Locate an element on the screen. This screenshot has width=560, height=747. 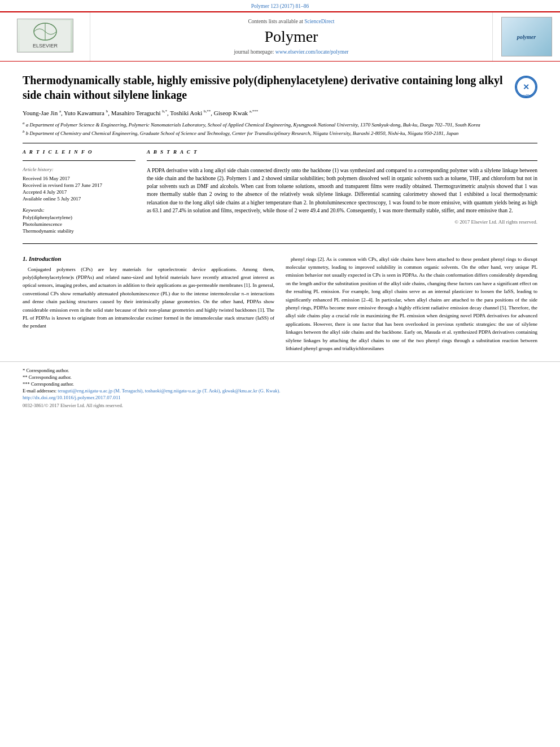
abstract-label: A B S T R A C T is located at coordinates (342, 152).